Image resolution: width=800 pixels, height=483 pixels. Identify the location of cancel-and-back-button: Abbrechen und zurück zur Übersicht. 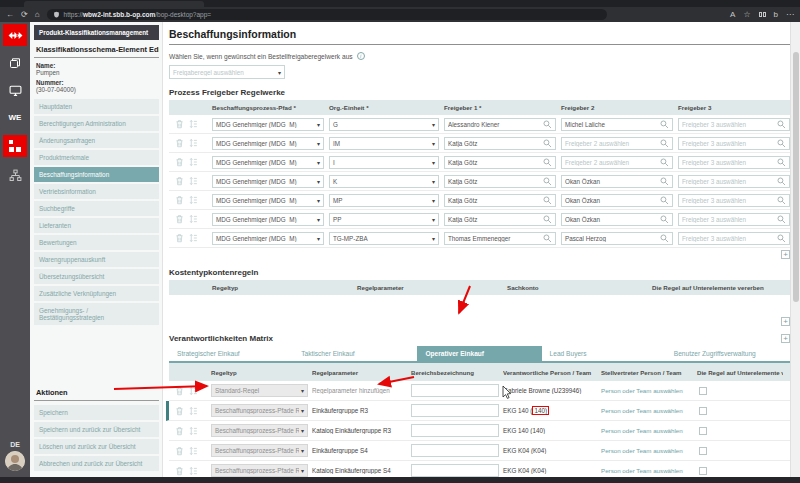
(96, 464).